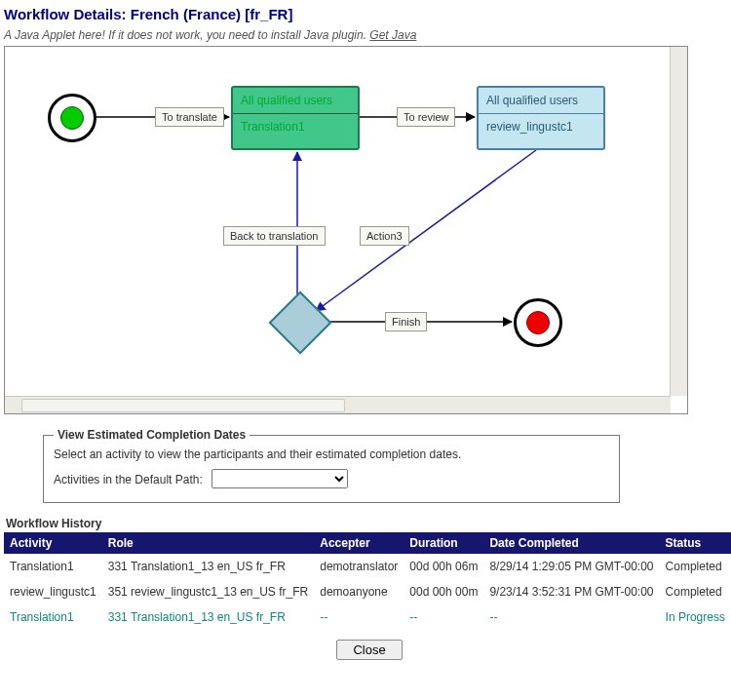 The width and height of the screenshot is (731, 700). Describe the element at coordinates (571, 592) in the screenshot. I see `cell-date: 9/23/14 3:52:31 PM GMT-00:00` at that location.